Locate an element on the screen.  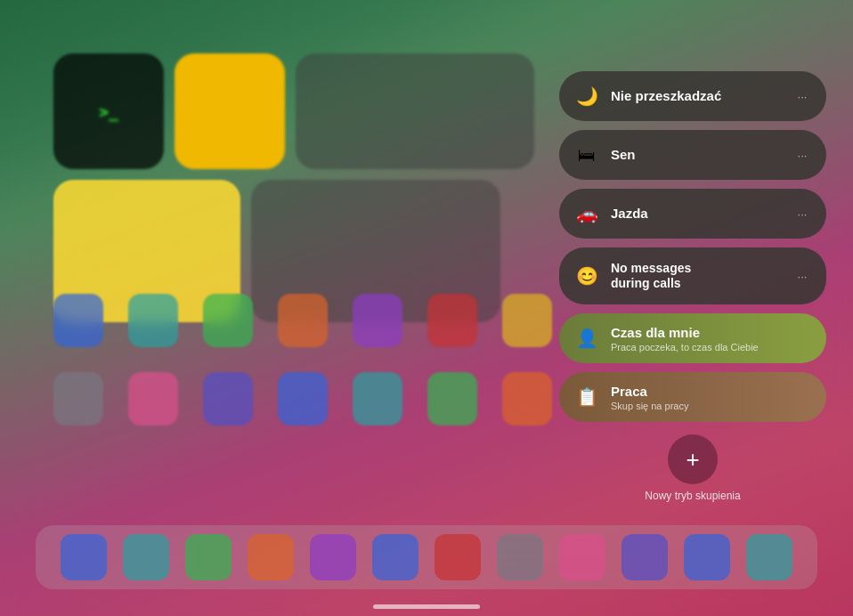
praca-icon: 📋 is located at coordinates (587, 397).